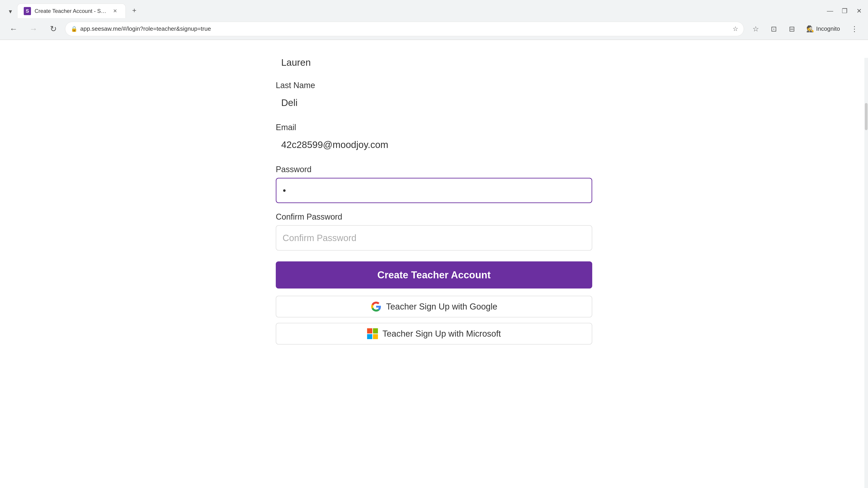 Image resolution: width=868 pixels, height=488 pixels. Describe the element at coordinates (71, 11) in the screenshot. I see `tab-title: Create Teacher Account - Sees...` at that location.